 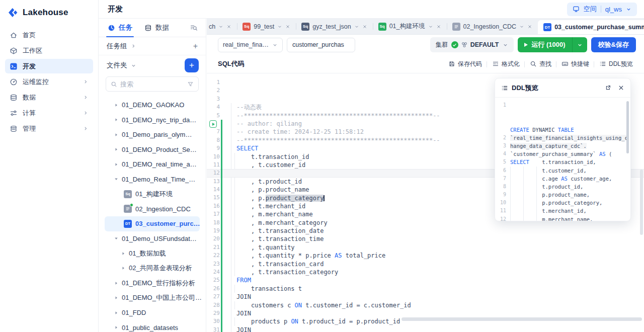 I want to click on tree-item: 02_Ingestion_CDC, so click(x=152, y=209).